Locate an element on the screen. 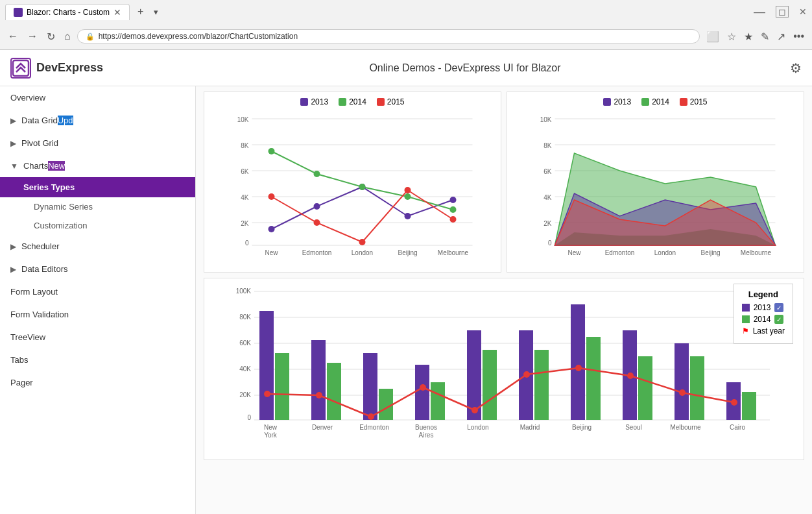  svg-text: Buenos is located at coordinates (426, 427).